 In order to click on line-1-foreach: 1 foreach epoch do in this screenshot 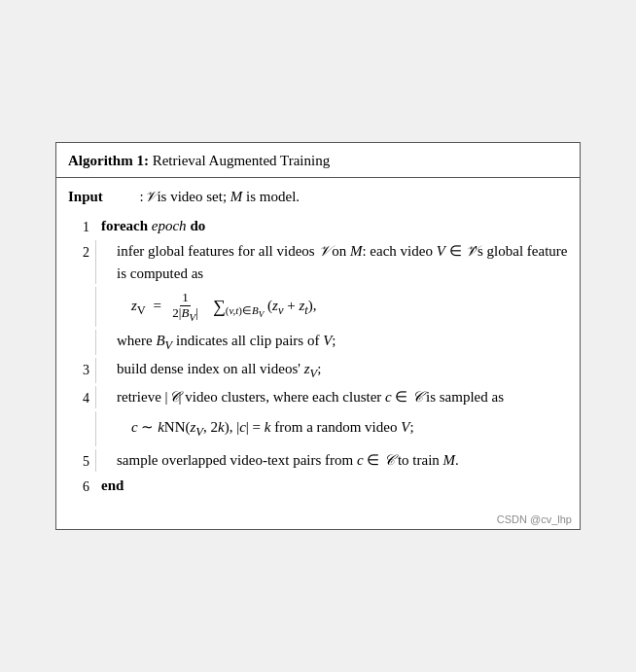, I will do `click(318, 226)`.